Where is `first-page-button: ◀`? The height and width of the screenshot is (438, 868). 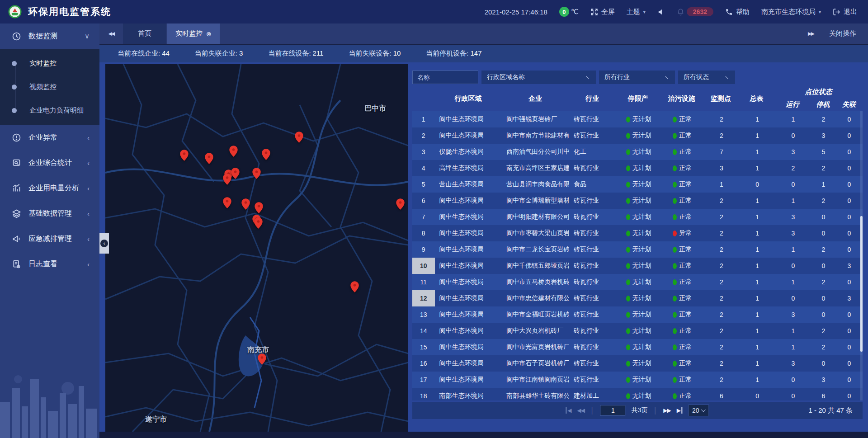
first-page-button: ◀ is located at coordinates (568, 410).